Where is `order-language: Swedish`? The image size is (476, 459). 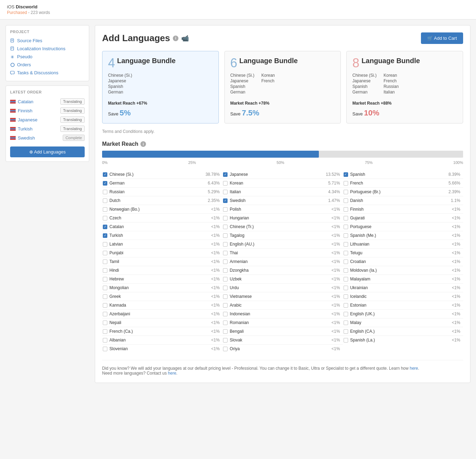
order-language: Swedish is located at coordinates (22, 138).